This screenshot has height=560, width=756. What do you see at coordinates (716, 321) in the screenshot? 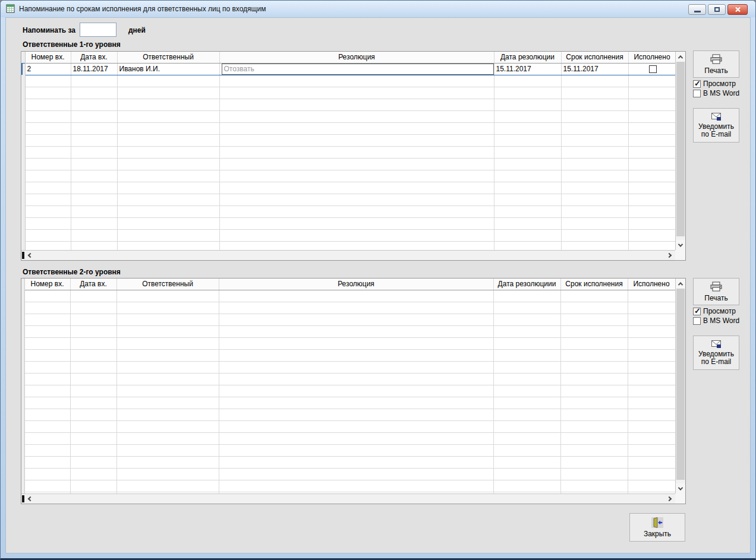
I see `msword-checkbox-level2: В MS Word` at bounding box center [716, 321].